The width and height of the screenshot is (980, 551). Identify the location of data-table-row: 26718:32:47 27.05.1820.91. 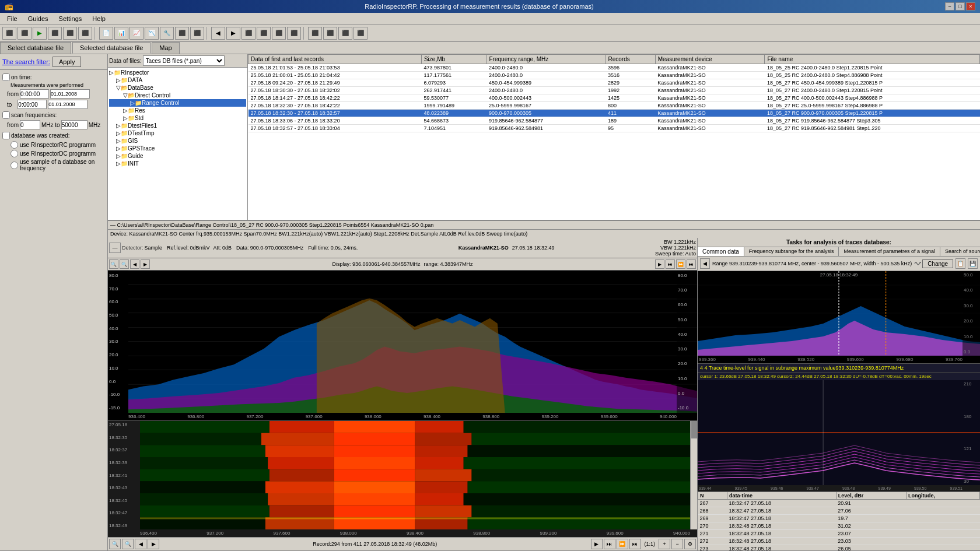
(839, 504).